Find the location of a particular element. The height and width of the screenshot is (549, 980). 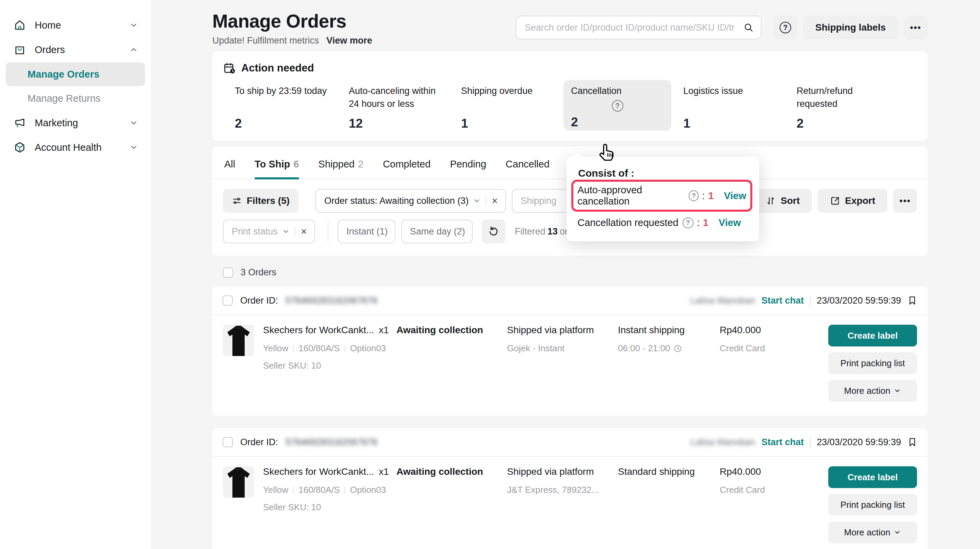

reset-filters-button is located at coordinates (494, 231).